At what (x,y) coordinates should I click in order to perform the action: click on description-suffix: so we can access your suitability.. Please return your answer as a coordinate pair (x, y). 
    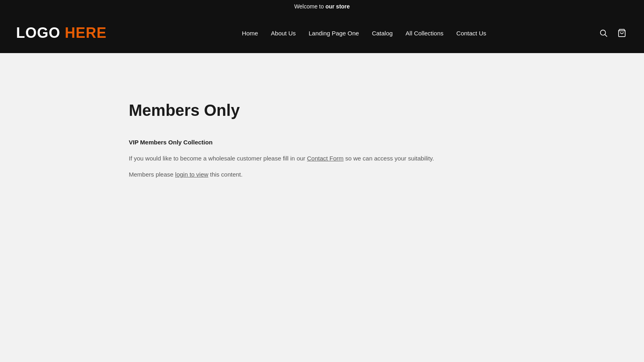
    Looking at the image, I should click on (389, 158).